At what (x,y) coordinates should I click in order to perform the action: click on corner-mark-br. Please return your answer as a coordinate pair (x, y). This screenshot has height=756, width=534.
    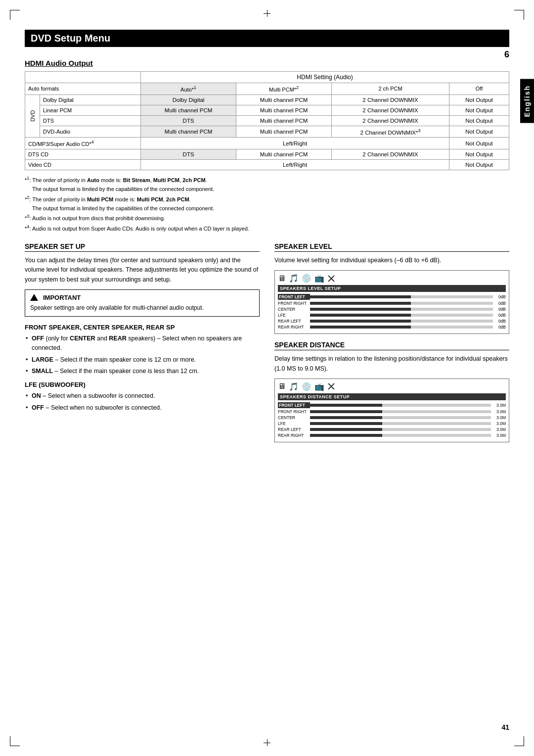
    Looking at the image, I should click on (519, 741).